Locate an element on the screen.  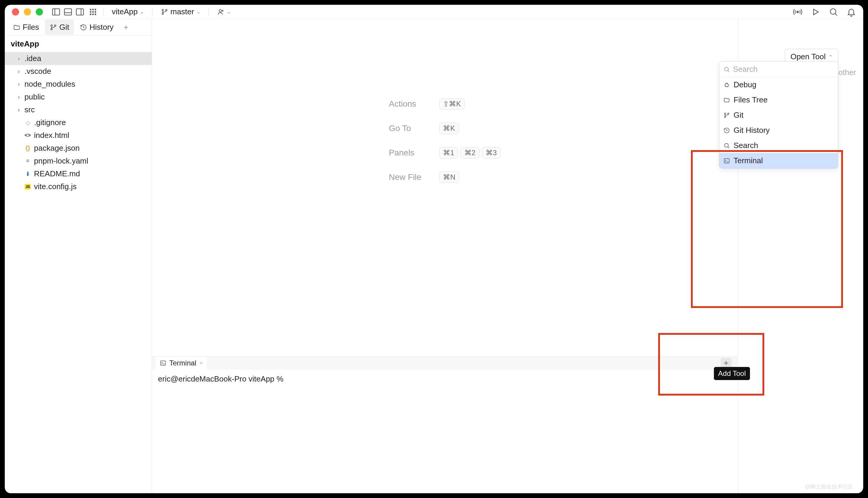
tree-item: {}package.json is located at coordinates (78, 148).